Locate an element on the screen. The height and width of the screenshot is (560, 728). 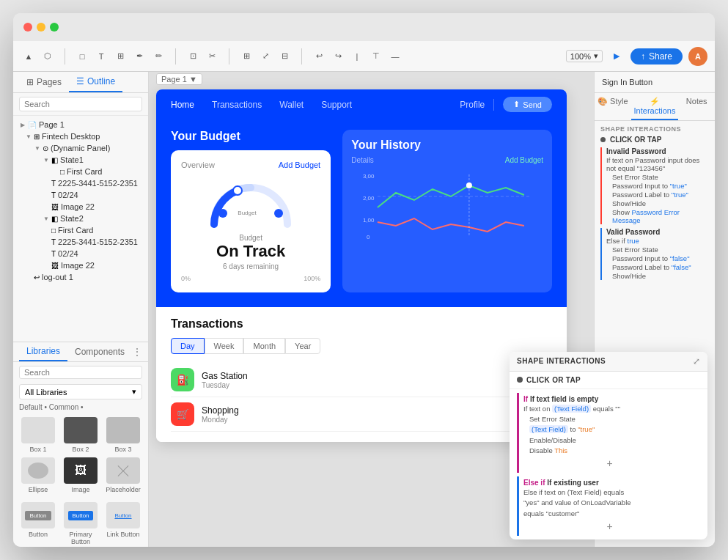
tree-item-state1: ▼ ◧ State1 is located at coordinates (81, 160).